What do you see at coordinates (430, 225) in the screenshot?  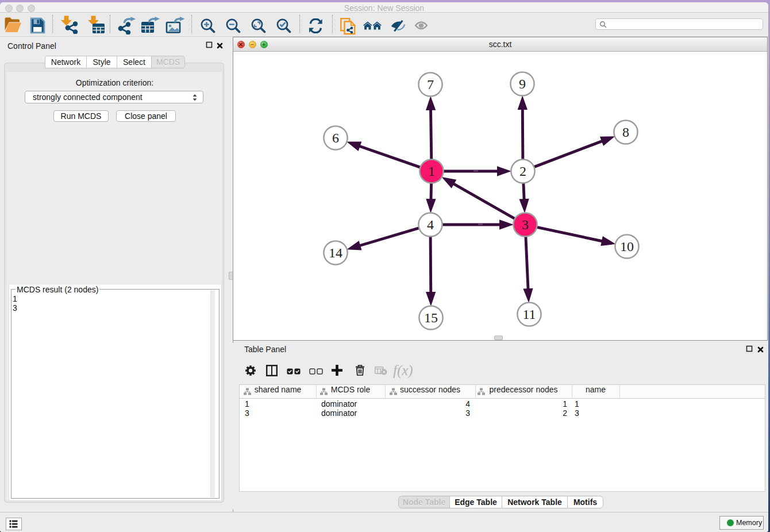 I see `svg-text: 4` at bounding box center [430, 225].